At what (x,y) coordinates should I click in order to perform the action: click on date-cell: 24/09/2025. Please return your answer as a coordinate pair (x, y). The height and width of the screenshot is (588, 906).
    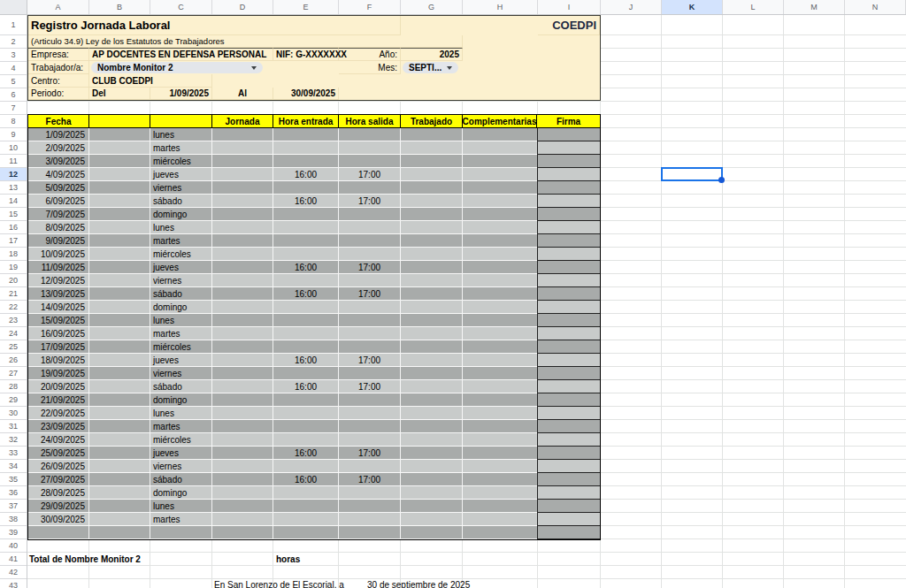
    Looking at the image, I should click on (58, 440).